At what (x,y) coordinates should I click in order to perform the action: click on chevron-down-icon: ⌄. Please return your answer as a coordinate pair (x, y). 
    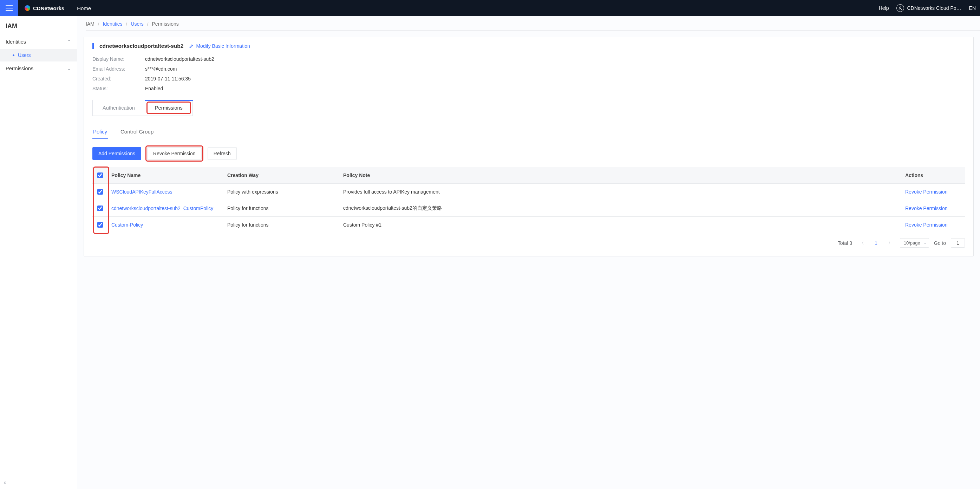
    Looking at the image, I should click on (69, 68).